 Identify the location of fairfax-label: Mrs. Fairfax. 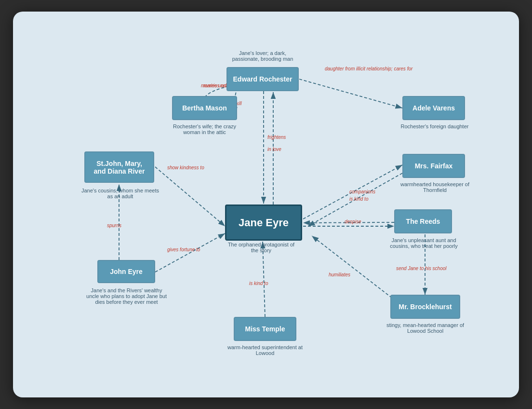
(434, 166).